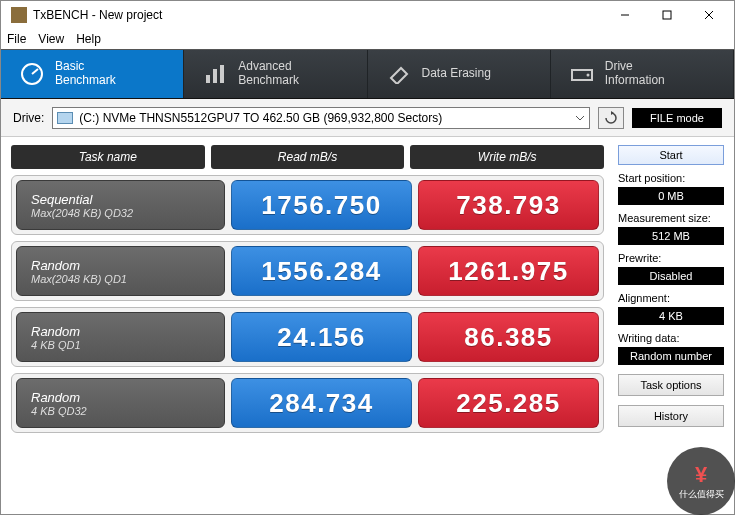 This screenshot has height=515, width=735. What do you see at coordinates (625, 15) in the screenshot?
I see `minimize-button` at bounding box center [625, 15].